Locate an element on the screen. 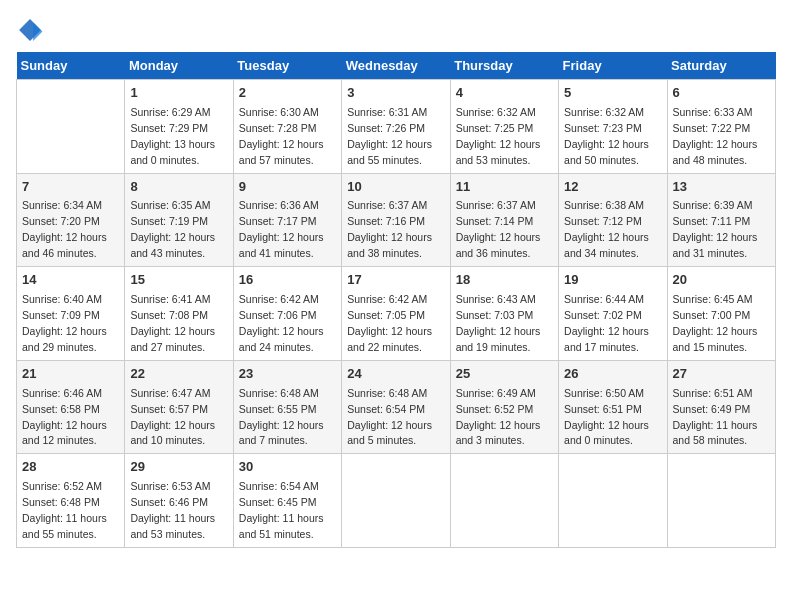  calendar-cell: 6Sunrise: 6:33 AM Sunset: 7:22 PM Daylig… is located at coordinates (721, 127).